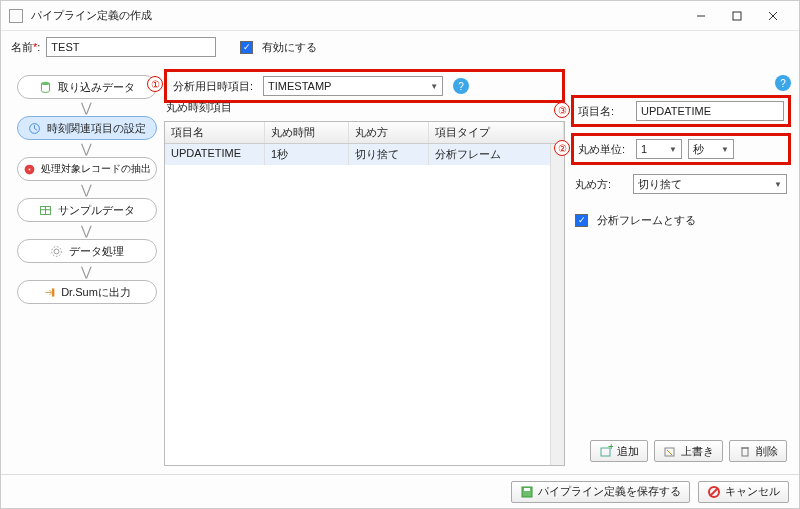 This screenshot has height=509, width=800. I want to click on item-name-input, so click(710, 111).